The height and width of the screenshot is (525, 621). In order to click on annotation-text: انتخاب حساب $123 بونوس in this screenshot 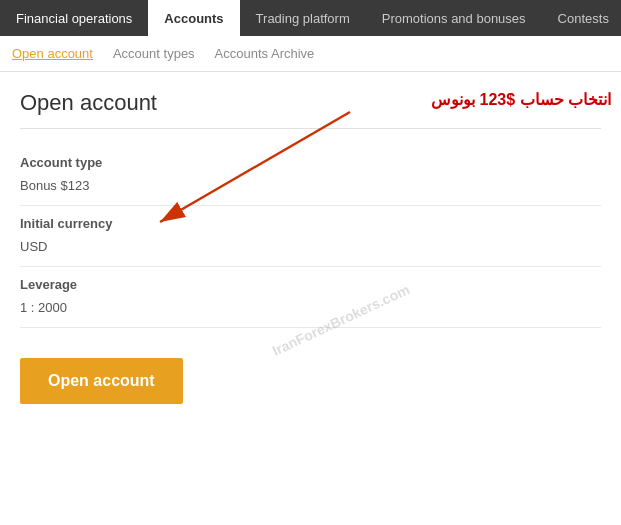, I will do `click(521, 100)`.